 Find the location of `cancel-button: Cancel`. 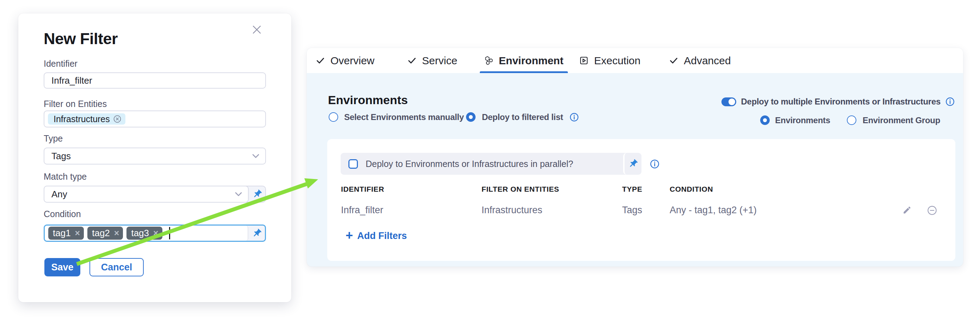

cancel-button: Cancel is located at coordinates (116, 267).